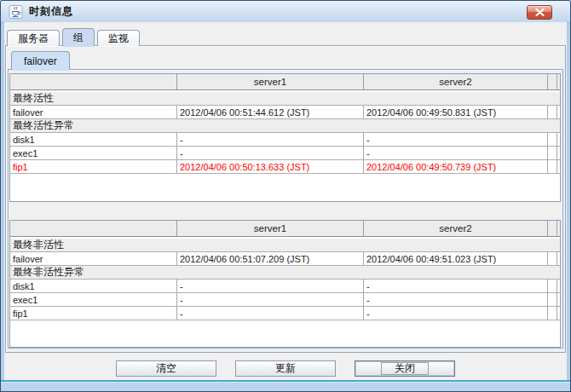 This screenshot has height=392, width=571. I want to click on window-title: 时刻信息, so click(51, 12).